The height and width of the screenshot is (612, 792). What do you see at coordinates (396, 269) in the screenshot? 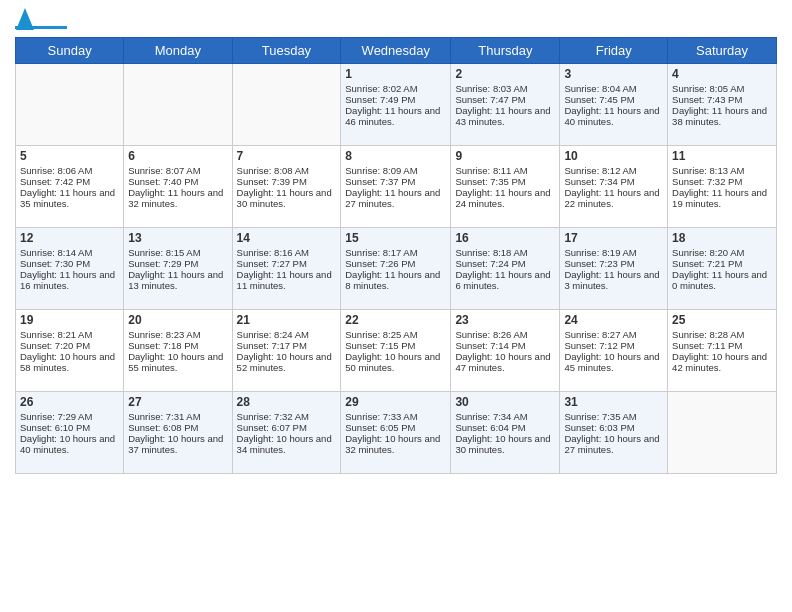
I see `calendar-week-row: 12Sunrise: 8:14 AMSunset: 7:30 PMDayligh…` at bounding box center [396, 269].